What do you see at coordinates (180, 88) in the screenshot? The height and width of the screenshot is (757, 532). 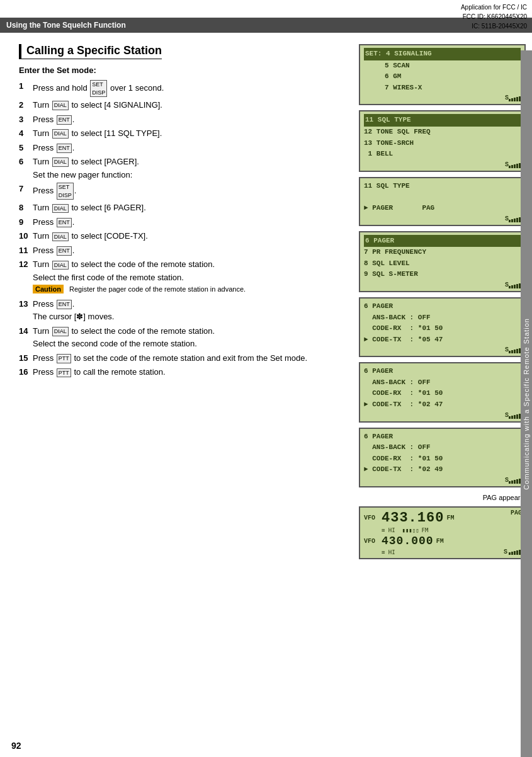 I see `list-item: 1 Press and hold SETDISP over 1 second.` at bounding box center [180, 88].